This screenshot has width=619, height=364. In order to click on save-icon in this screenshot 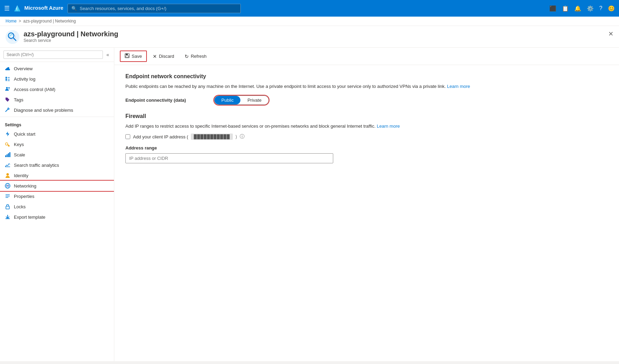, I will do `click(127, 56)`.